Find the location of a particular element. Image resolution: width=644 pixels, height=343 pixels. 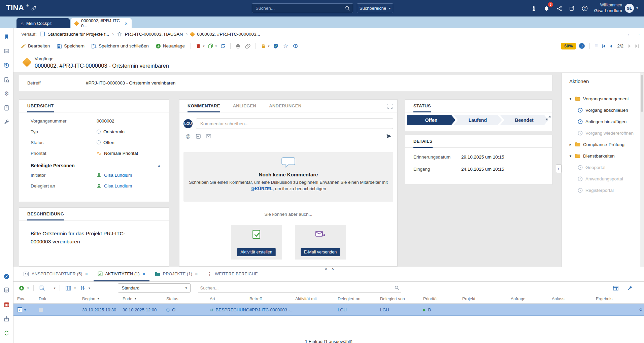

send-comment-icon is located at coordinates (389, 136).